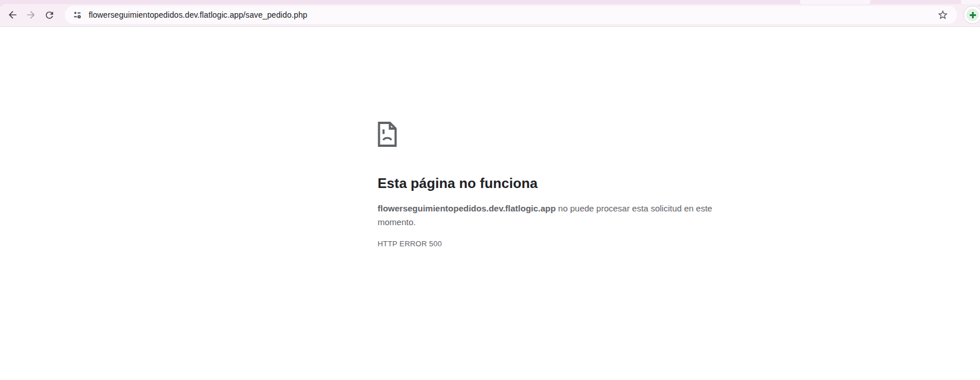 This screenshot has width=980, height=380. Describe the element at coordinates (490, 15) in the screenshot. I see `browser-toolbar: flowerseguimientopedidos.dev.flatlogic.a…` at that location.